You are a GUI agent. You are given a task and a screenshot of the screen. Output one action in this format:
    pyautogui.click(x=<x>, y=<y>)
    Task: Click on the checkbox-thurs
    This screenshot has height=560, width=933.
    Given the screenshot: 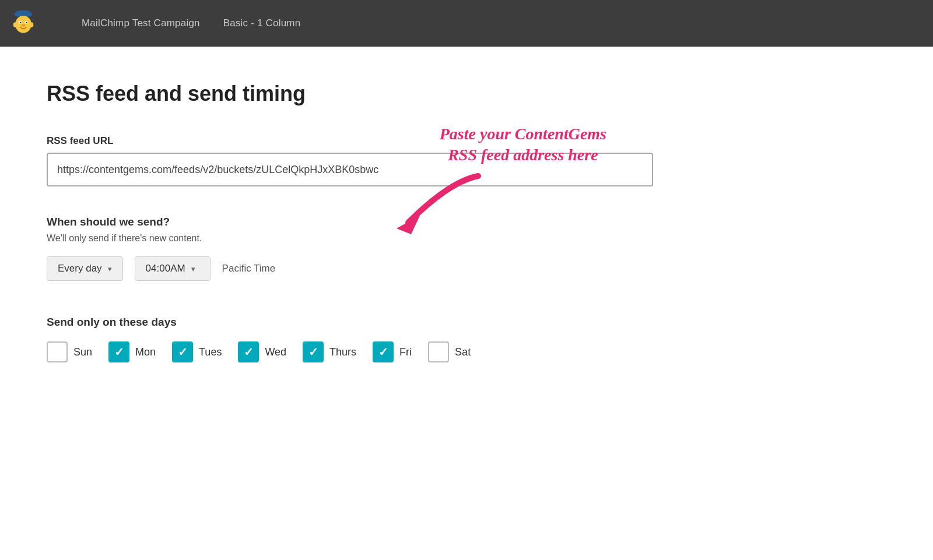 What is the action you would take?
    pyautogui.click(x=313, y=352)
    